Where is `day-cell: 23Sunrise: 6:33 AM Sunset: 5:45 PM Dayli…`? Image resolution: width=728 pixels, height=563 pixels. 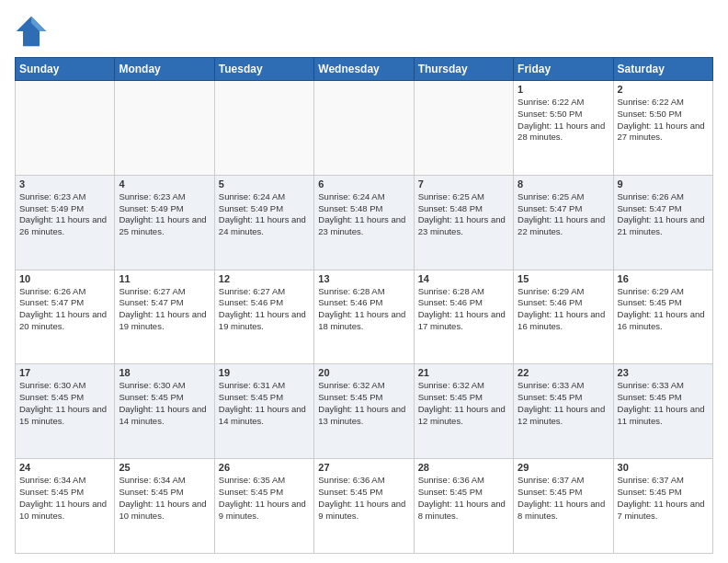
day-cell: 23Sunrise: 6:33 AM Sunset: 5:45 PM Dayli… is located at coordinates (663, 412).